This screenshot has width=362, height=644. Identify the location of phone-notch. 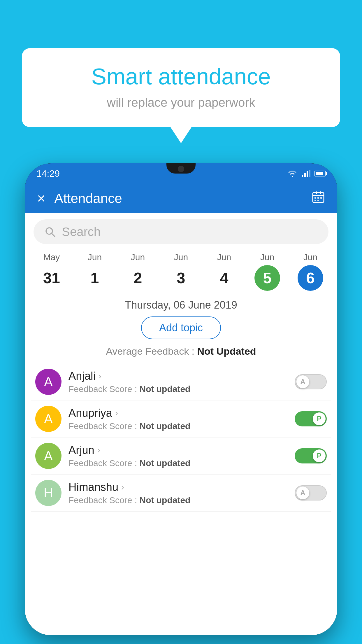
(181, 169).